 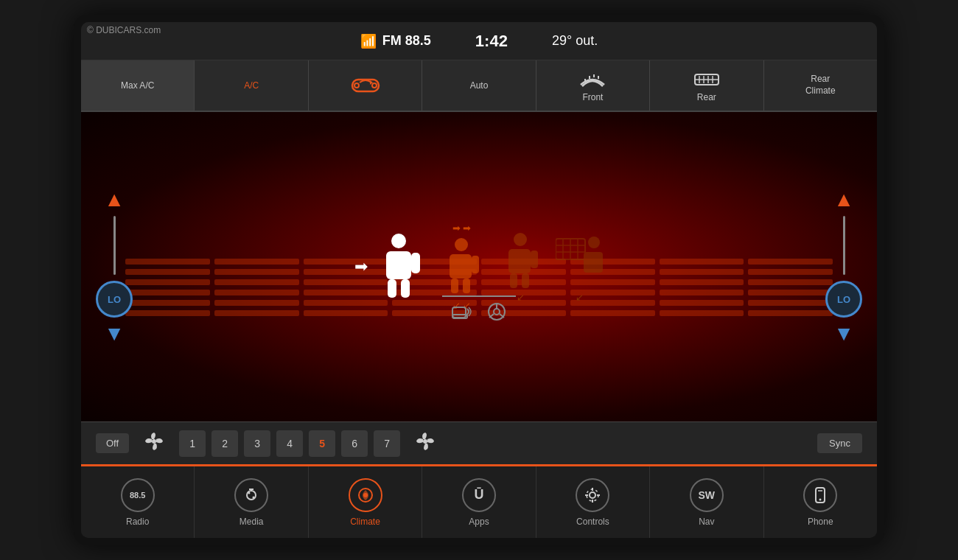 What do you see at coordinates (138, 503) in the screenshot?
I see `nav-radio: 88.5 Radio` at bounding box center [138, 503].